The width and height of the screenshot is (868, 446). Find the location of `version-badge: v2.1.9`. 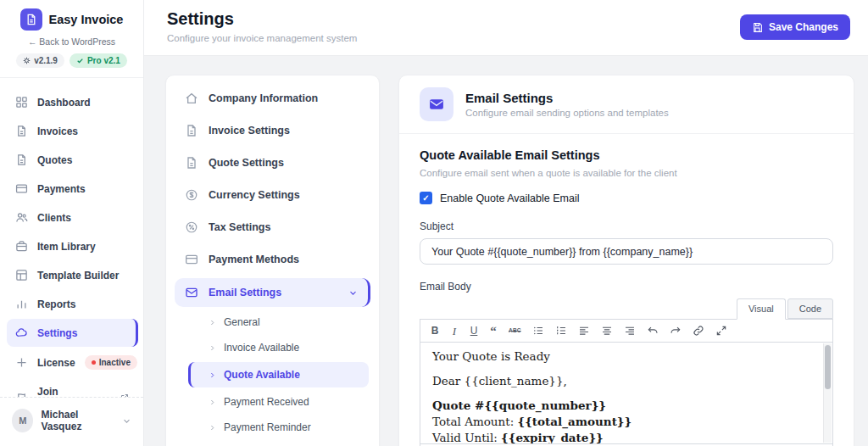

version-badge: v2.1.9 is located at coordinates (41, 61).